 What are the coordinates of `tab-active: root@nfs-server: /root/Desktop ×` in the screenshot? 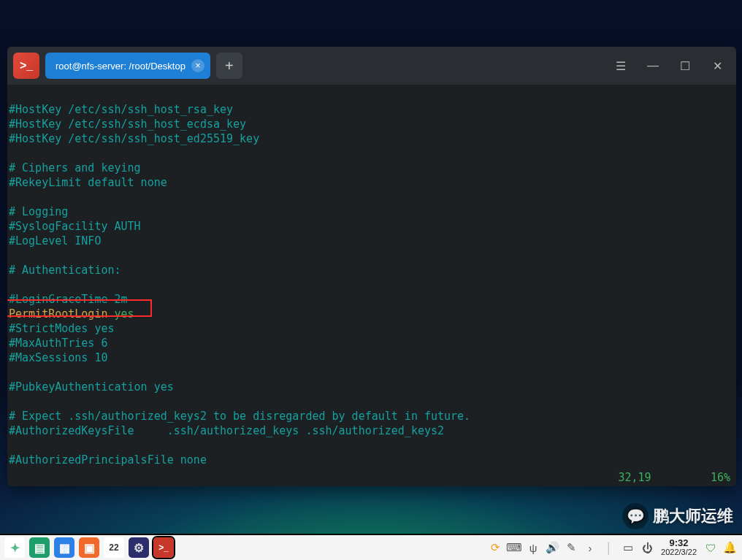 It's located at (128, 66).